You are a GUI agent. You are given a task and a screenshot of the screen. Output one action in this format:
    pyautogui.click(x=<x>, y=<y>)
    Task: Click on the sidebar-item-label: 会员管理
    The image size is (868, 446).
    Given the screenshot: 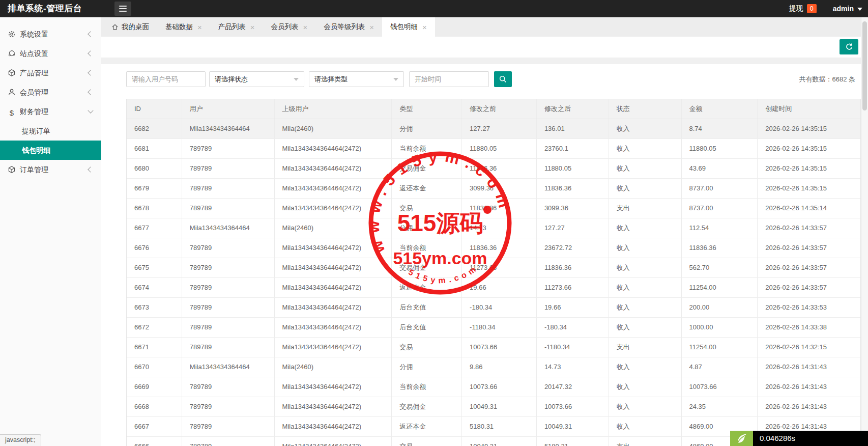 What is the action you would take?
    pyautogui.click(x=34, y=92)
    